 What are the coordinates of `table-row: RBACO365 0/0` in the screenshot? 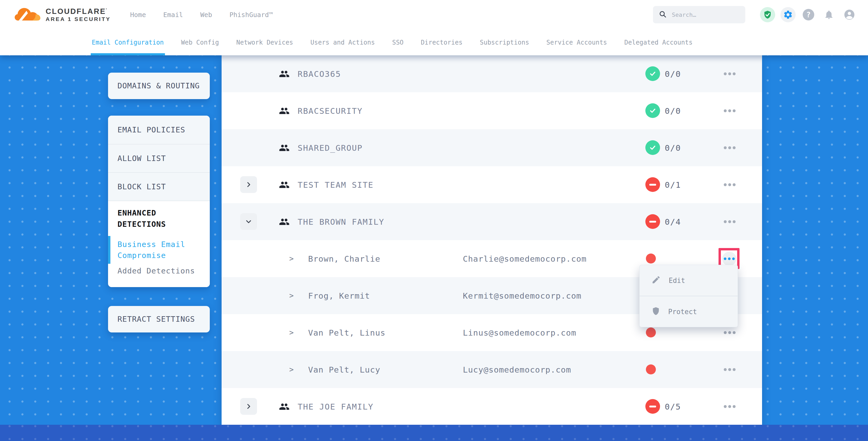 It's located at (492, 74).